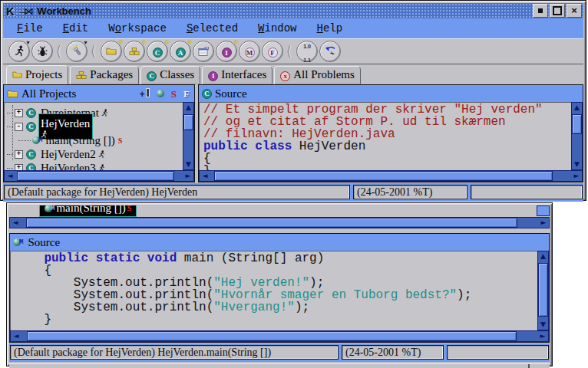 The width and height of the screenshot is (588, 368). Describe the element at coordinates (330, 28) in the screenshot. I see `menu-item-help: Help` at that location.